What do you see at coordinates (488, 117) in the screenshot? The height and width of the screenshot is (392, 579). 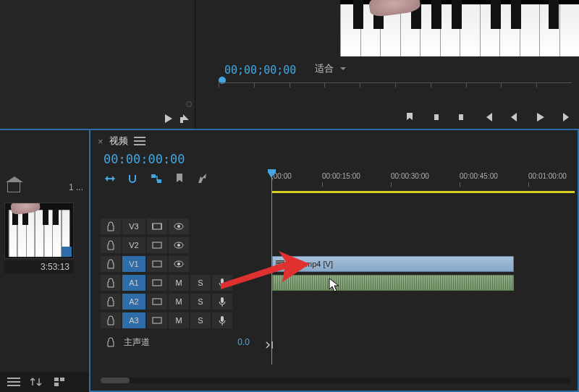 I see `go-to-in-icon` at bounding box center [488, 117].